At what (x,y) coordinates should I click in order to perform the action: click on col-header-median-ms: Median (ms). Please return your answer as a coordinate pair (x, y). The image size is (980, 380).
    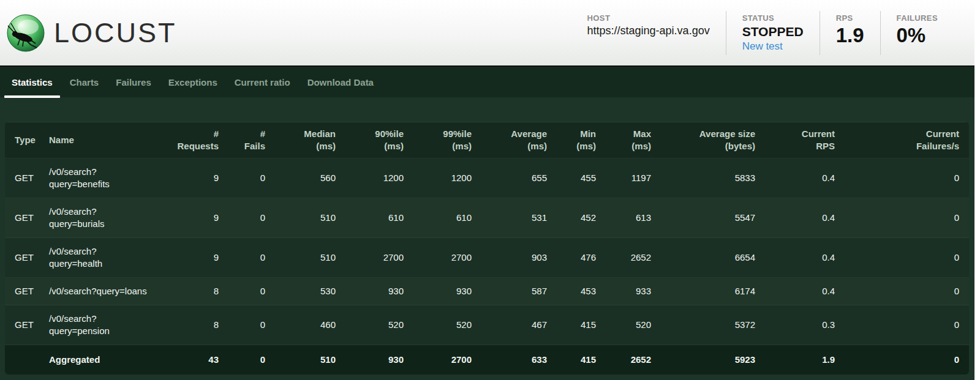
    Looking at the image, I should click on (310, 141).